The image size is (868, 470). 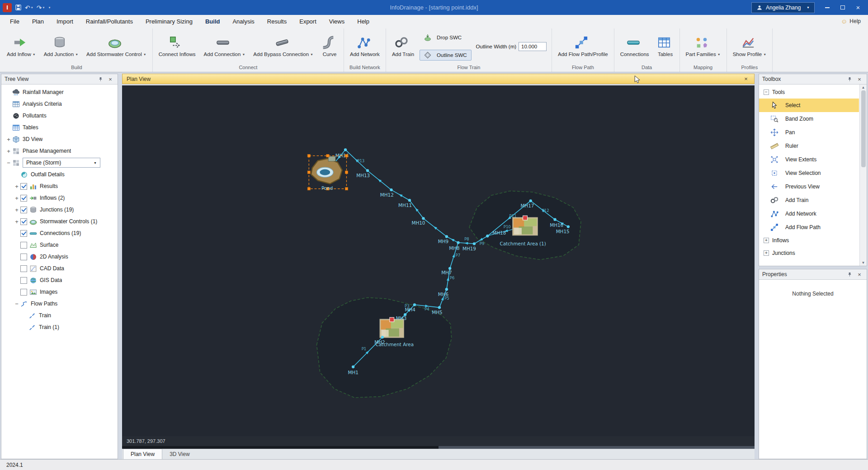 I want to click on undo-button: ↶▼, so click(x=29, y=8).